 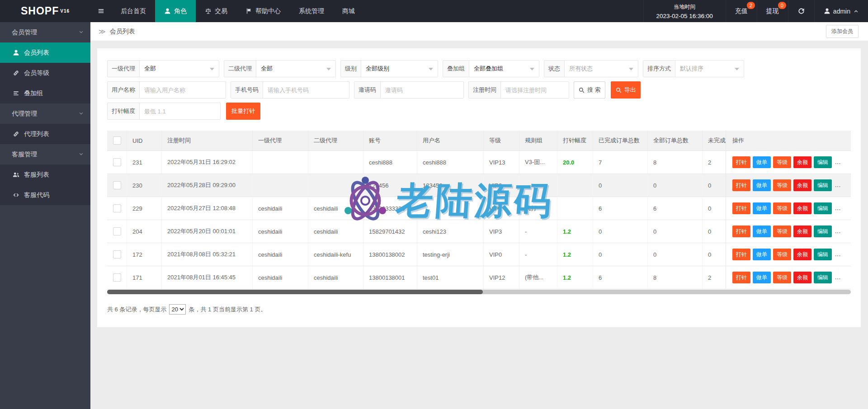 What do you see at coordinates (45, 33) in the screenshot?
I see `sidebar-group-member-management: 会员管理` at bounding box center [45, 33].